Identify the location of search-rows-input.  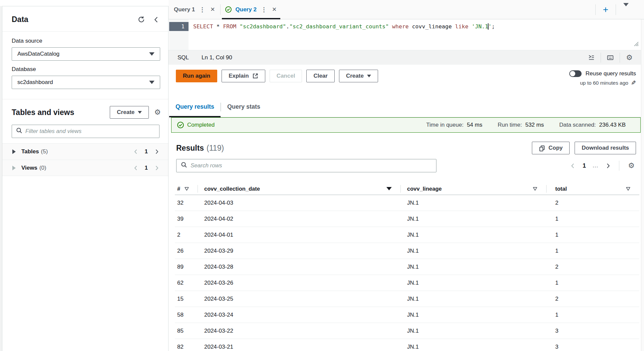
(311, 166).